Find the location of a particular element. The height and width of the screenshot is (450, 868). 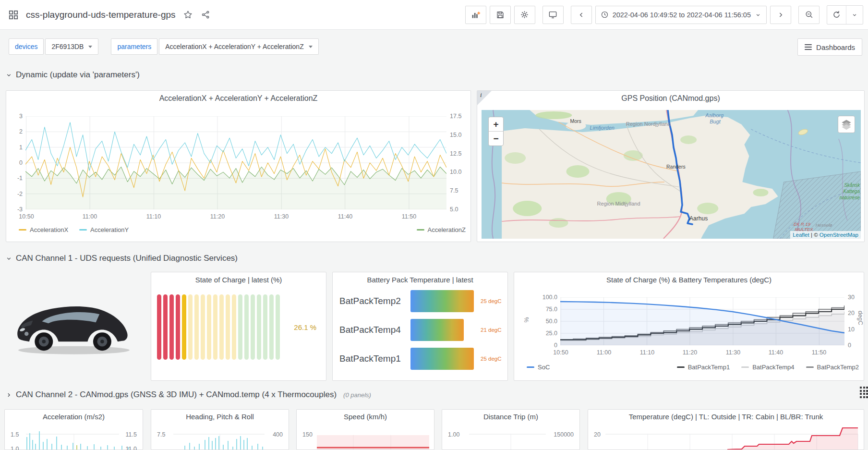

legend-soc: SoC is located at coordinates (538, 367).